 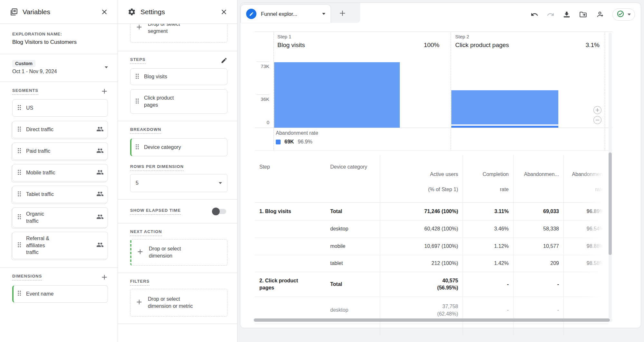 I want to click on steps-section: STEPS Blog visits Click product pages, so click(x=178, y=86).